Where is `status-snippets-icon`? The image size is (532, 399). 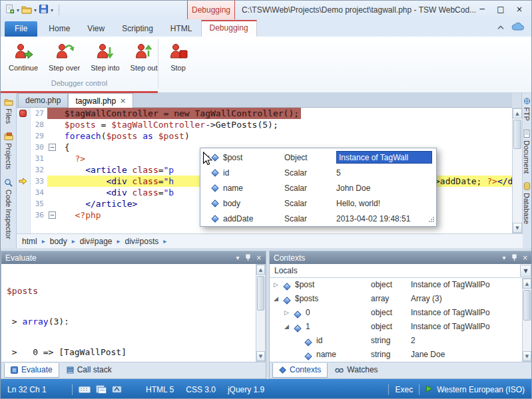 status-snippets-icon is located at coordinates (101, 390).